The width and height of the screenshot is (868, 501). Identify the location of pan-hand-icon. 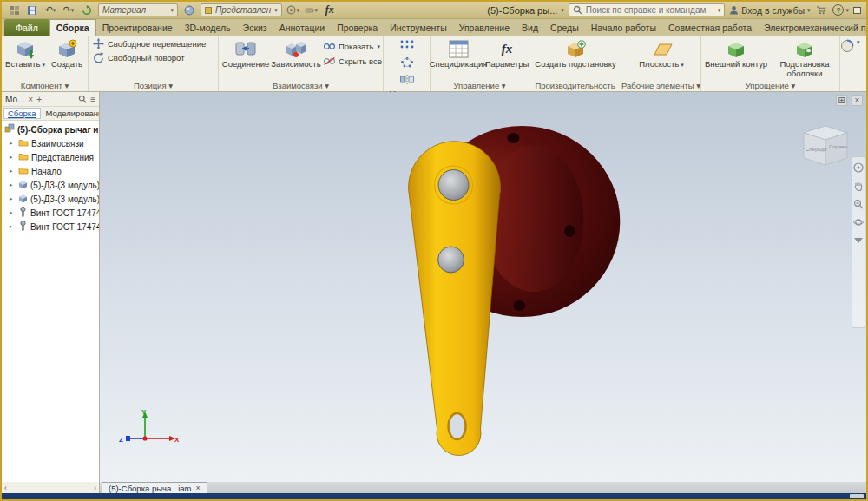
(858, 186).